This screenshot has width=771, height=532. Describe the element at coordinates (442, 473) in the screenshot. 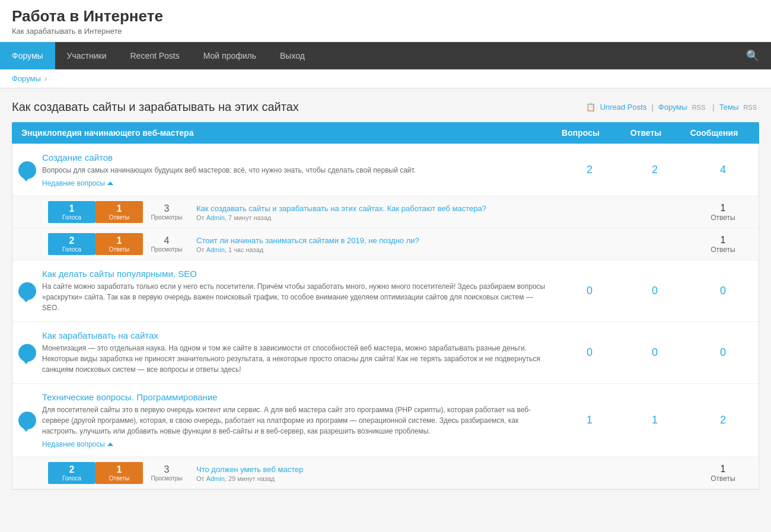

I see `post-title-col-4-1: Что должен уметь веб мастер От Admin, 29…` at that location.